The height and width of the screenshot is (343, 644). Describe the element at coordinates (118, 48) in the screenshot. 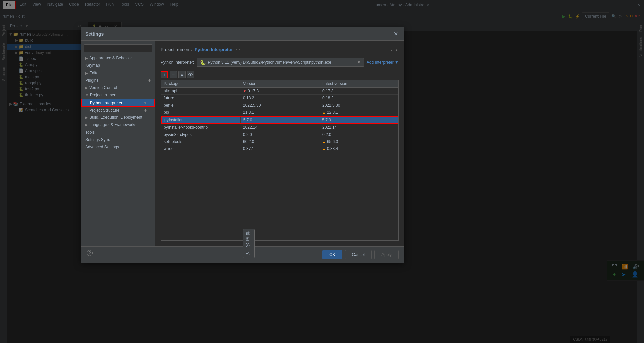

I see `settings-search-container` at that location.